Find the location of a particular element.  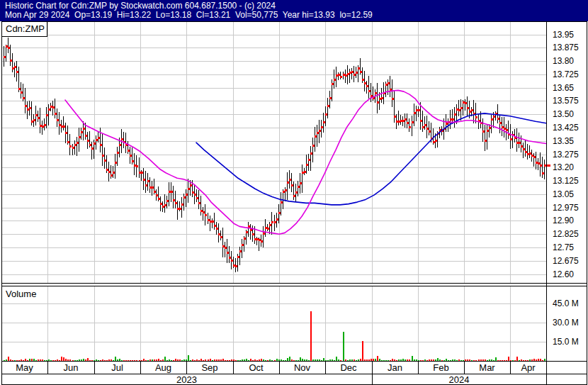

price-axis-label: 13.275 is located at coordinates (565, 155).